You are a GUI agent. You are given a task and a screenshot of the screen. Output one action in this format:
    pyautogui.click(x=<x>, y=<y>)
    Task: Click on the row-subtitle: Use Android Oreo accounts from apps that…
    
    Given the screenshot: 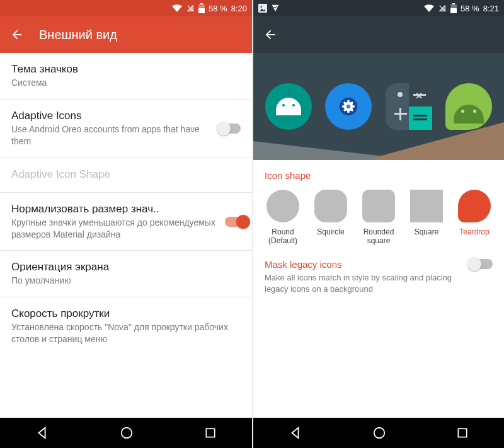 What is the action you would take?
    pyautogui.click(x=111, y=135)
    